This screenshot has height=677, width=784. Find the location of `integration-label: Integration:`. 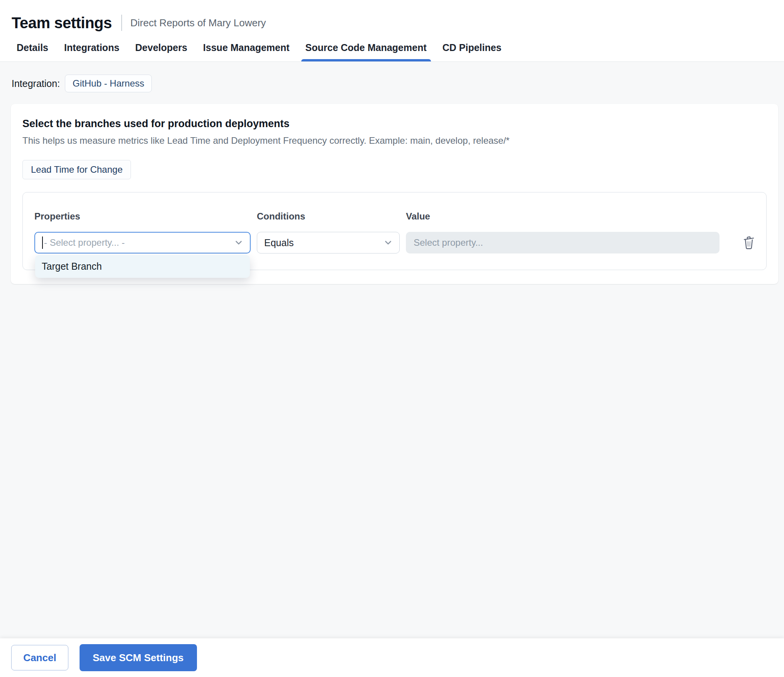

integration-label: Integration: is located at coordinates (36, 83).